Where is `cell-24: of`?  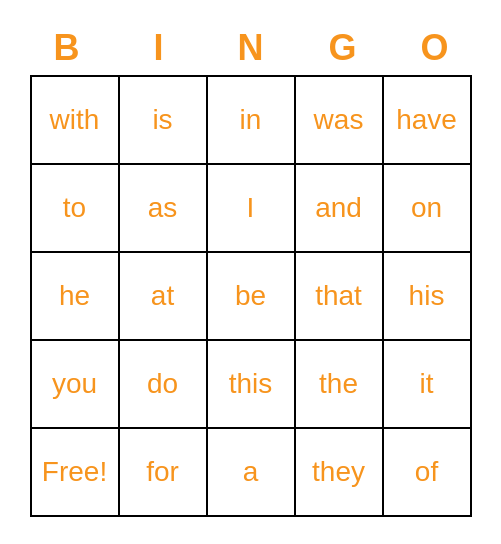
cell-24: of is located at coordinates (428, 473).